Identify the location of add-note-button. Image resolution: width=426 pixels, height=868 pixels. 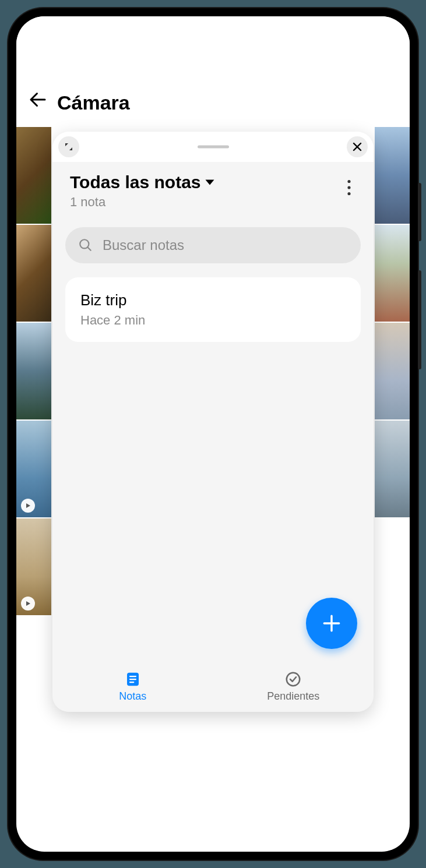
(332, 623).